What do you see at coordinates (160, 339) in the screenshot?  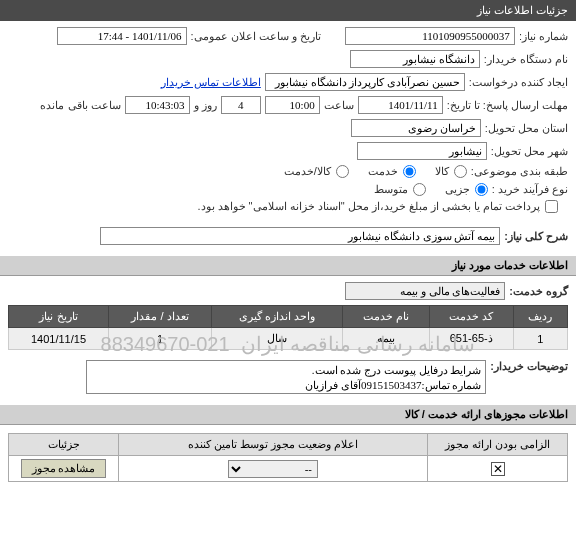 I see `td-qty: 1` at bounding box center [160, 339].